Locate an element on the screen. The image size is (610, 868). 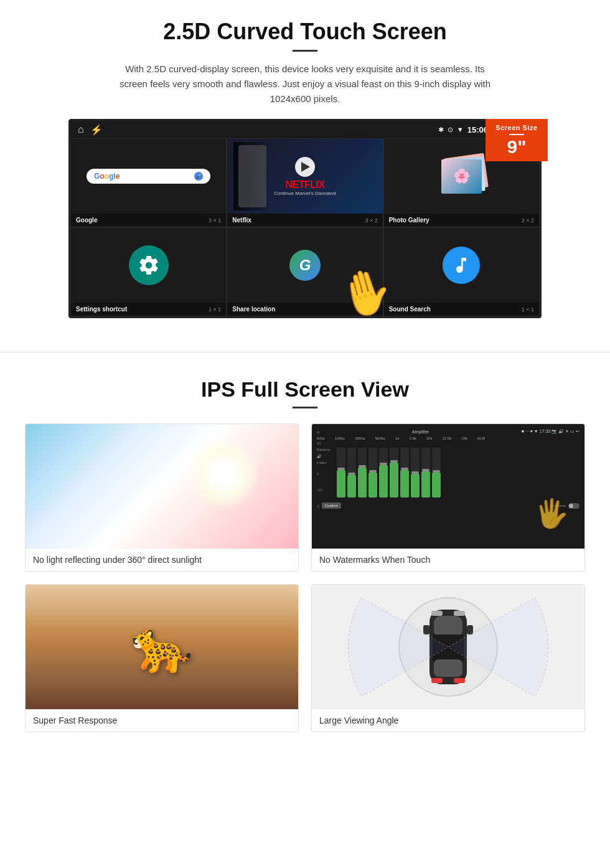
toggle-knob is located at coordinates (571, 506).